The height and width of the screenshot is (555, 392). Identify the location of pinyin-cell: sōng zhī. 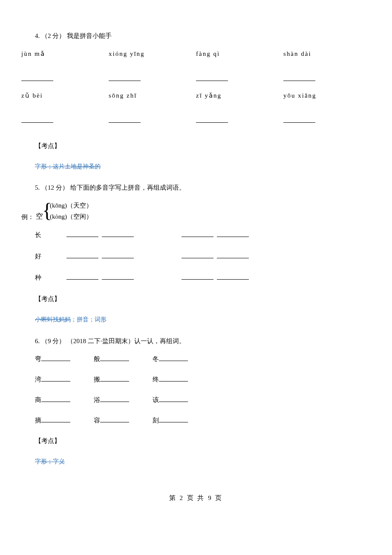
(153, 95).